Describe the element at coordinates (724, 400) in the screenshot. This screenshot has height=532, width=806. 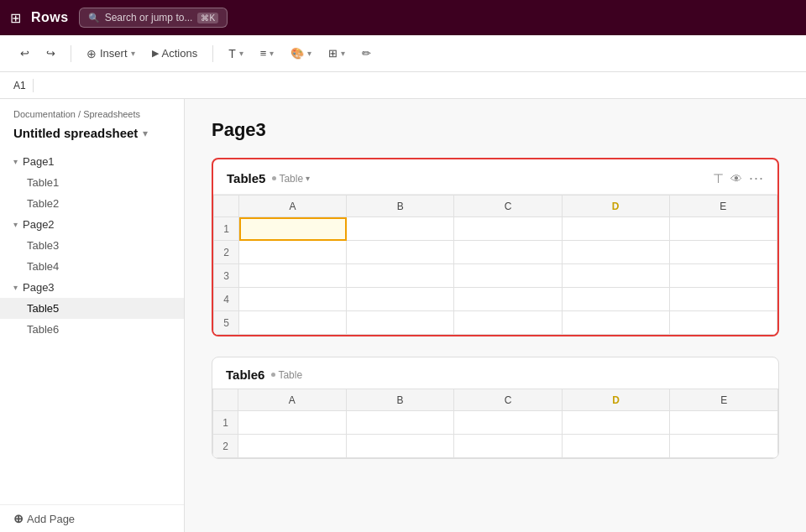
I see `t6-col-e-header: E` at that location.